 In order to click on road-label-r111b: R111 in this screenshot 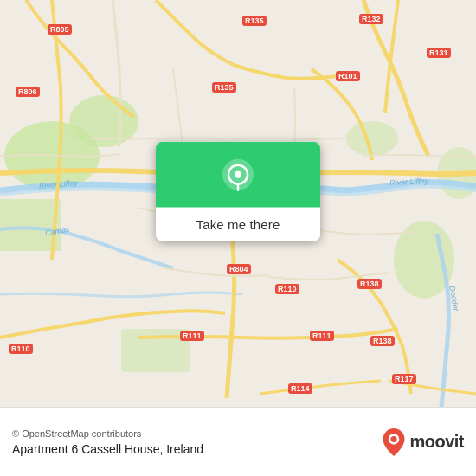, I will do `click(322, 336)`.